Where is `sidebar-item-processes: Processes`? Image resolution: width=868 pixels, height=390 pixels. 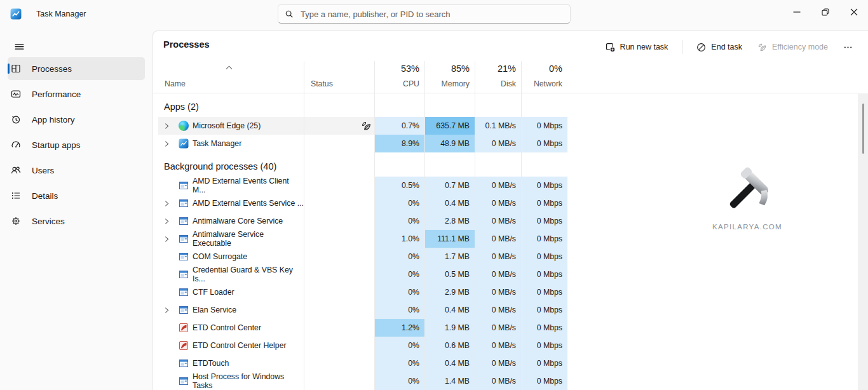
sidebar-item-processes: Processes is located at coordinates (76, 69).